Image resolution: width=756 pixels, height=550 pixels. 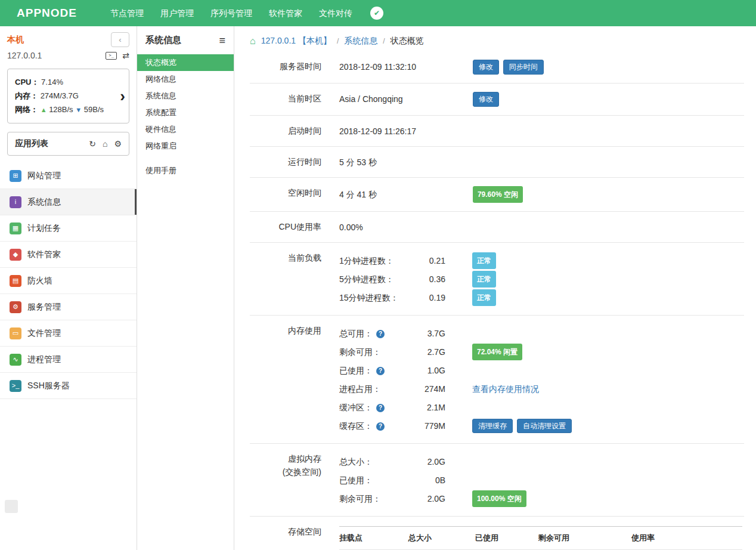 I want to click on row-label: 虚拟内存 (交换空间), so click(x=286, y=465).